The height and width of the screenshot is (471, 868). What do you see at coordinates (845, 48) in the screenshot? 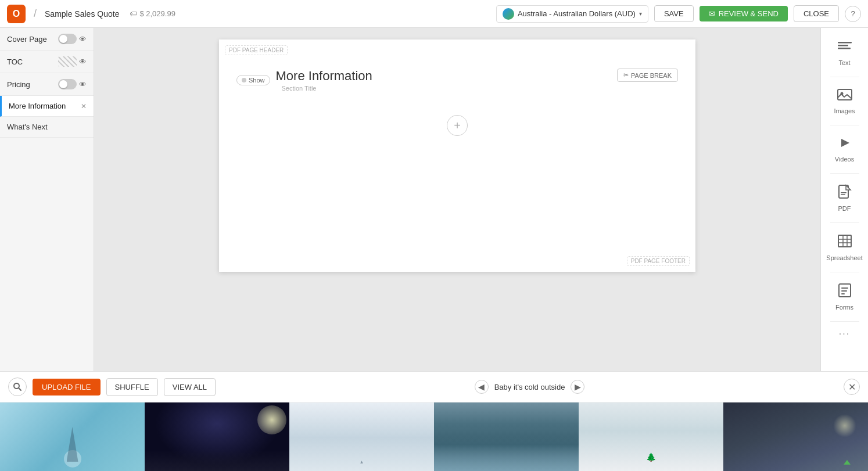
I see `text-icon` at bounding box center [845, 48].